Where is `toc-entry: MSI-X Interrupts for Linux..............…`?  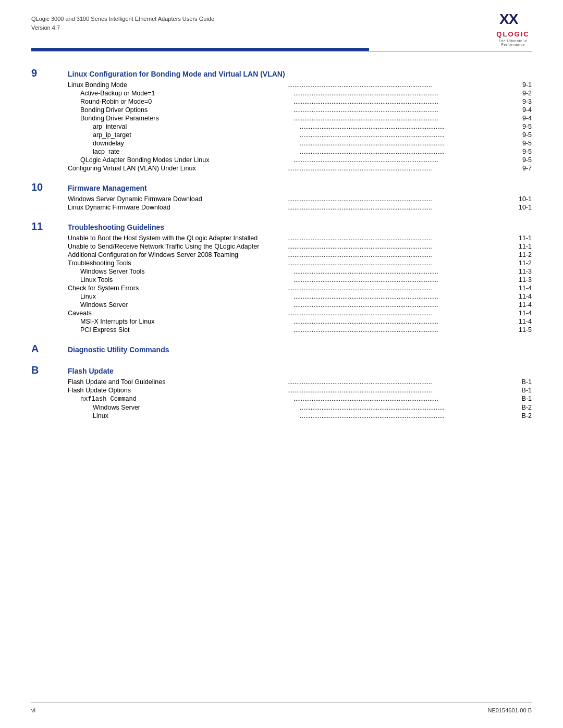
toc-entry: MSI-X Interrupts for Linux..............… is located at coordinates (300, 322).